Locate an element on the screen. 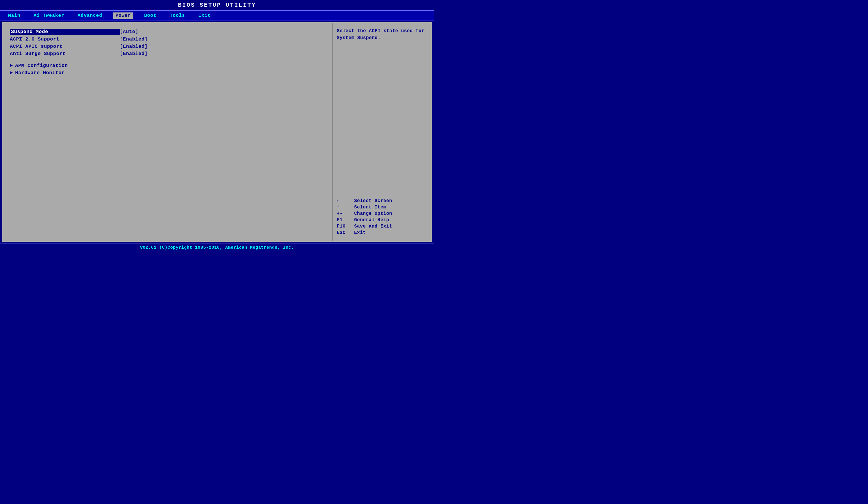 The image size is (868, 504). settings-row-2: ACPI APIC support[Enabled] is located at coordinates (167, 47).